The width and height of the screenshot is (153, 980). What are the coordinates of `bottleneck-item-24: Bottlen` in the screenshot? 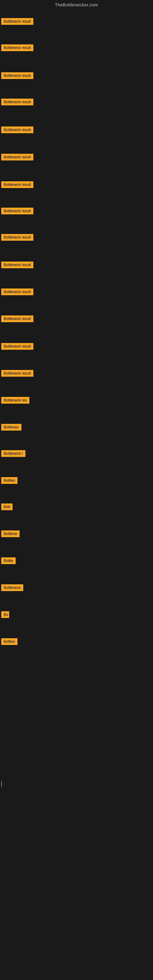 It's located at (9, 641).